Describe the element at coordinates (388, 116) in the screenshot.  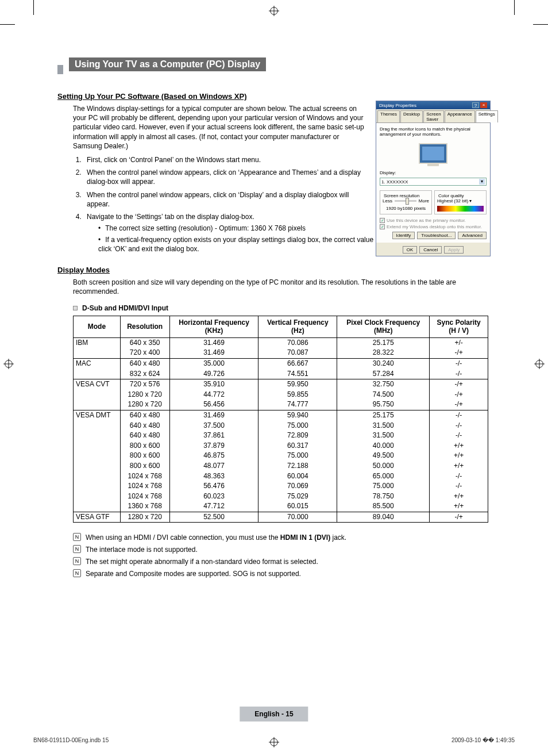
I see `tab-themes: Themes` at that location.